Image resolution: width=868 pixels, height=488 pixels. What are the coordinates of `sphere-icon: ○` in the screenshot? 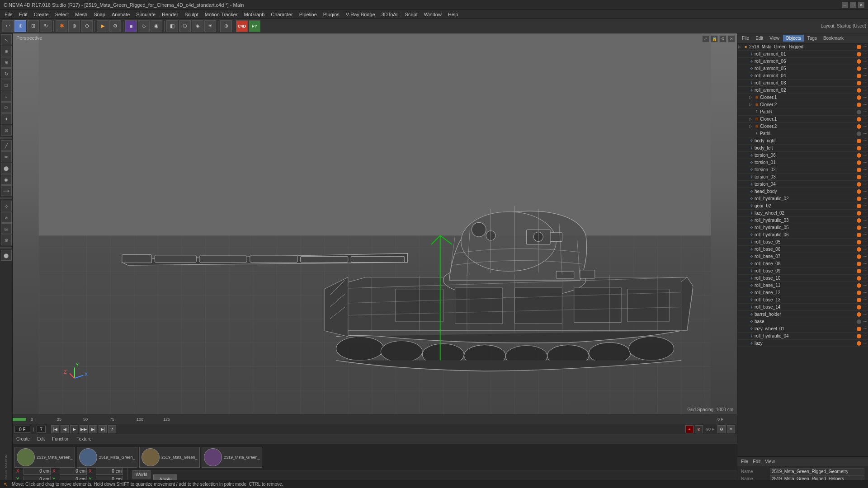 It's located at (6, 96).